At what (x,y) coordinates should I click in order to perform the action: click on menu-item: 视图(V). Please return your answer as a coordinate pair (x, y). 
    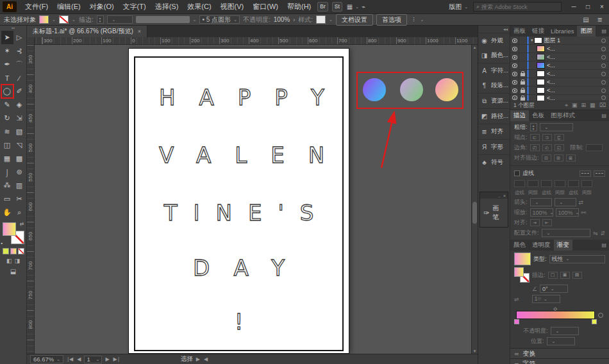
    Looking at the image, I should click on (232, 6).